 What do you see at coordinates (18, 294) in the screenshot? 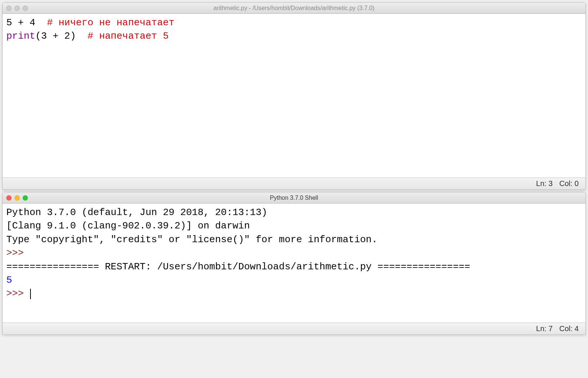
I see `shell-prompt-2: >>>` at bounding box center [18, 294].